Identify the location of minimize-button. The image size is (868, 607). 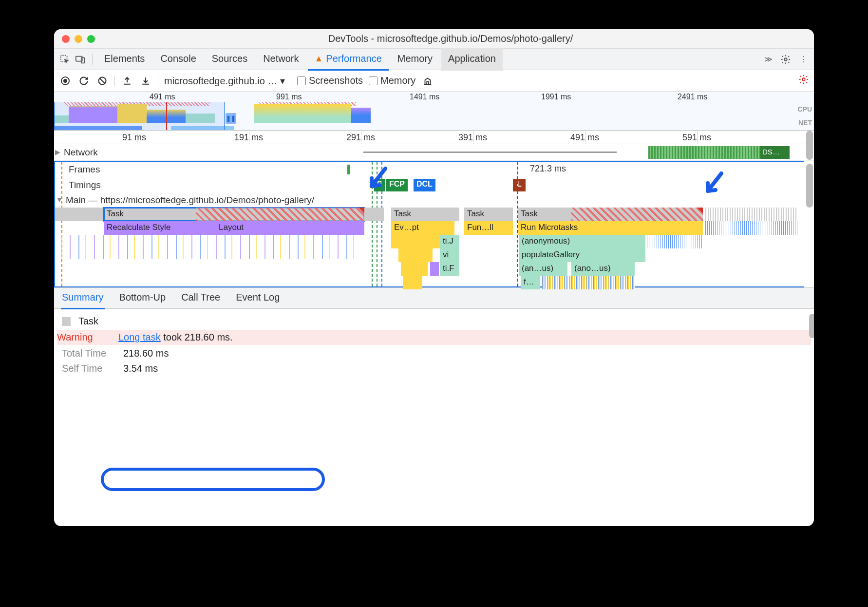
(78, 39).